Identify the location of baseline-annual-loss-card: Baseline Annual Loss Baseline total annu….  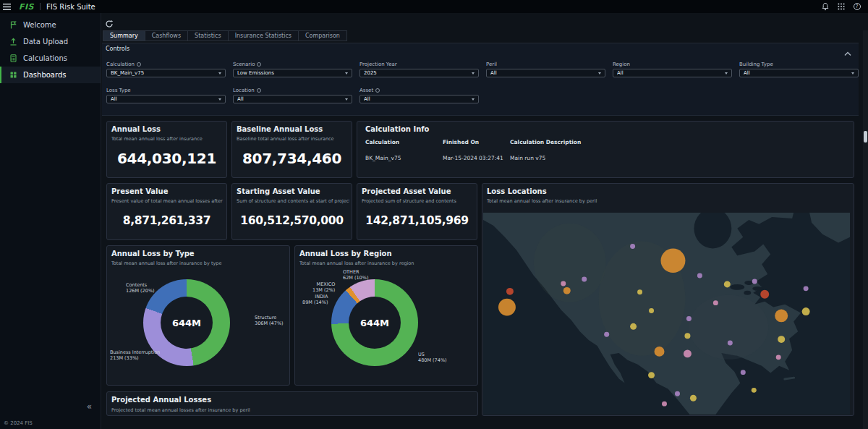
(292, 149).